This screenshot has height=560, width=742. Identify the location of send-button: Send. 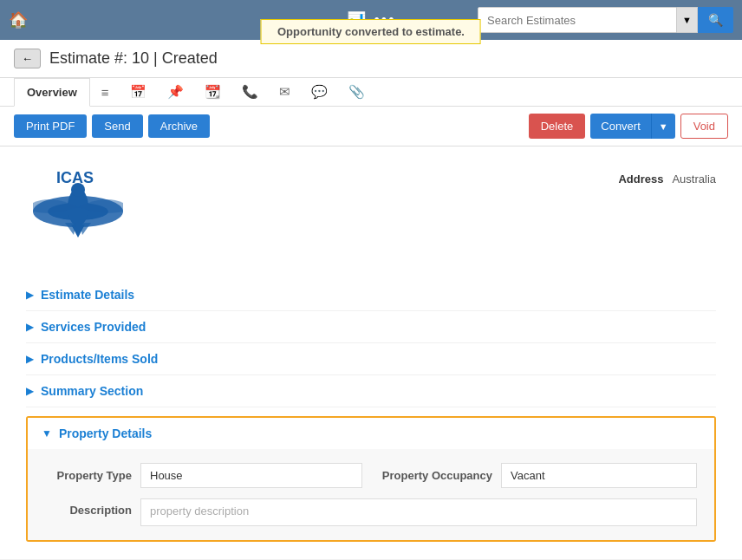
(117, 127).